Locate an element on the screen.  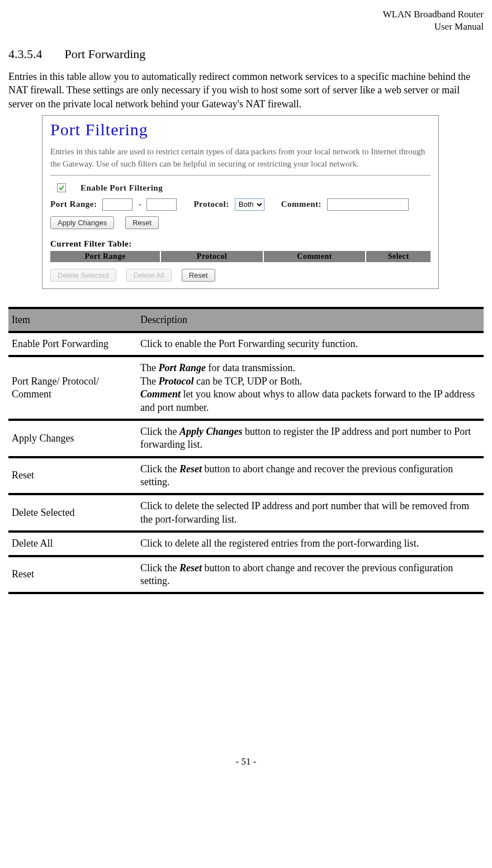
port-range-from-input is located at coordinates (117, 205).